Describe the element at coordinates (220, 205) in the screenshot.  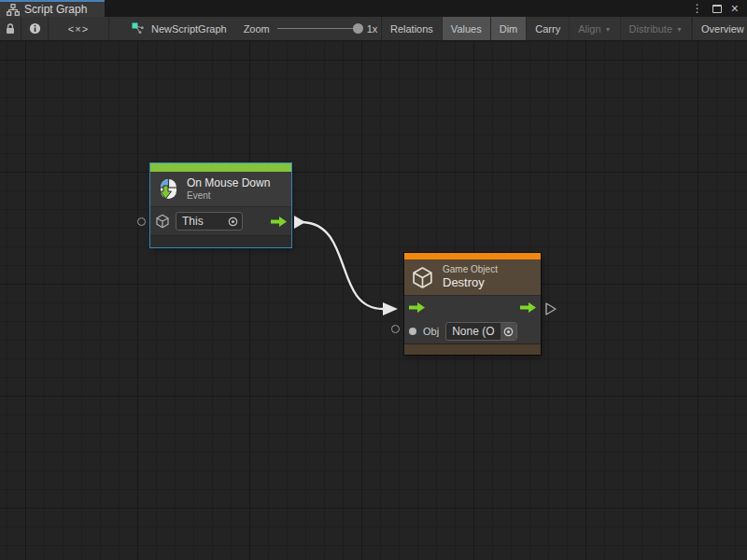
I see `node-on-mouse-down: On Mouse Down Event This` at that location.